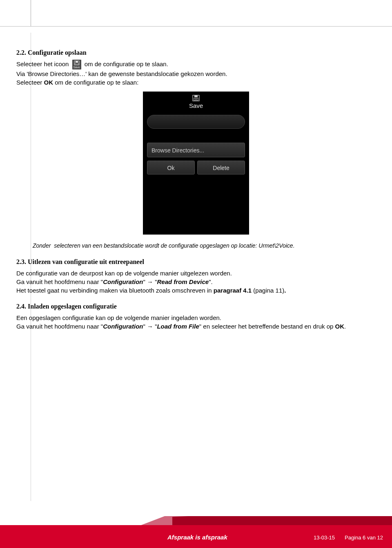 Image resolution: width=392 pixels, height=548 pixels. I want to click on footer-diagonal-strip, so click(196, 521).